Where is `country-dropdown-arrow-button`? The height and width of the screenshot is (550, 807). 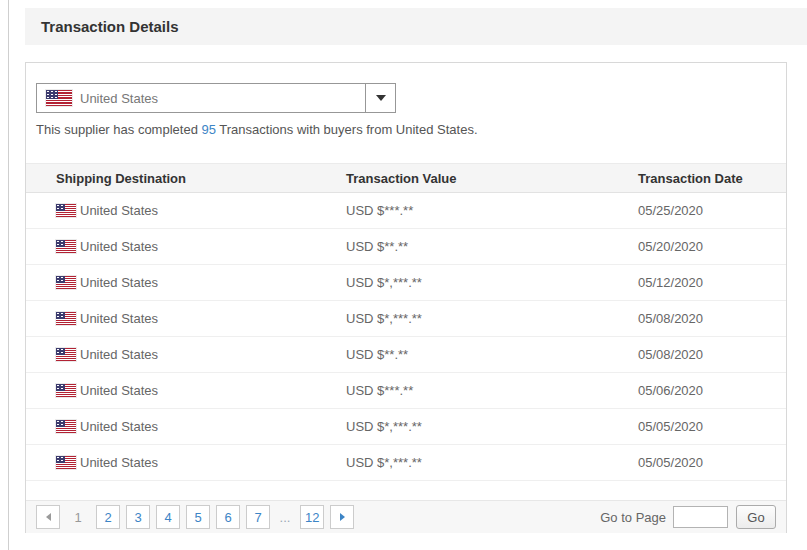 country-dropdown-arrow-button is located at coordinates (380, 98).